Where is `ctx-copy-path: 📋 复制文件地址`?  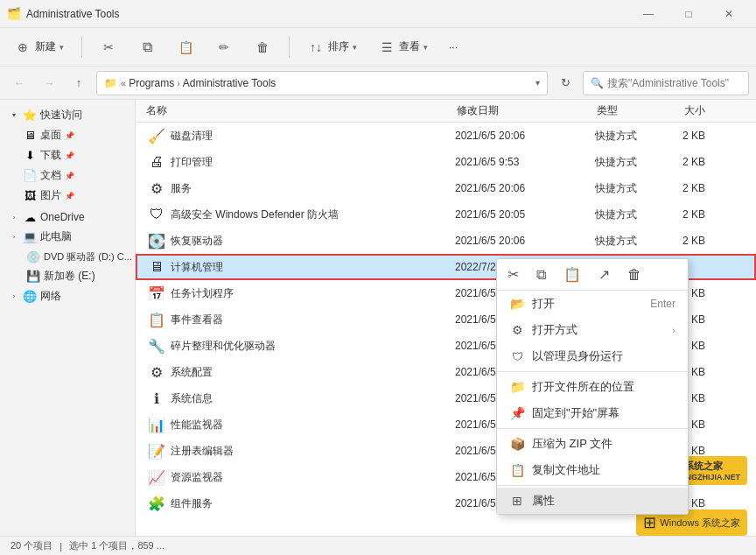
ctx-copy-path: 📋 复制文件地址 is located at coordinates (592, 470).